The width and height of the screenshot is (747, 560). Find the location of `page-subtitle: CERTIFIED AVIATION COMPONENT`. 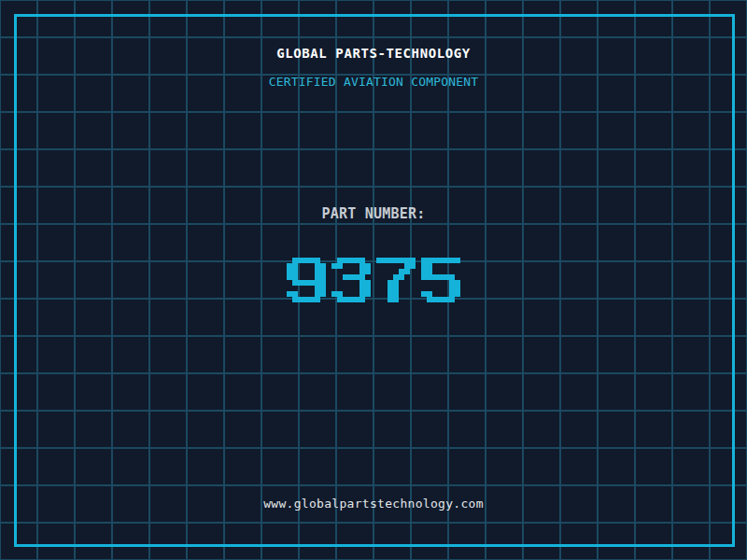

page-subtitle: CERTIFIED AVIATION COMPONENT is located at coordinates (374, 82).